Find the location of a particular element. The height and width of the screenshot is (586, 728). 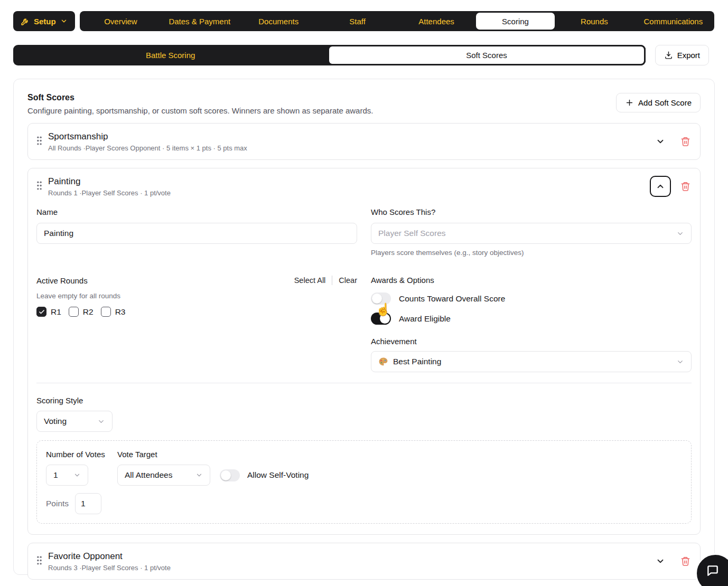

download-icon is located at coordinates (669, 55).